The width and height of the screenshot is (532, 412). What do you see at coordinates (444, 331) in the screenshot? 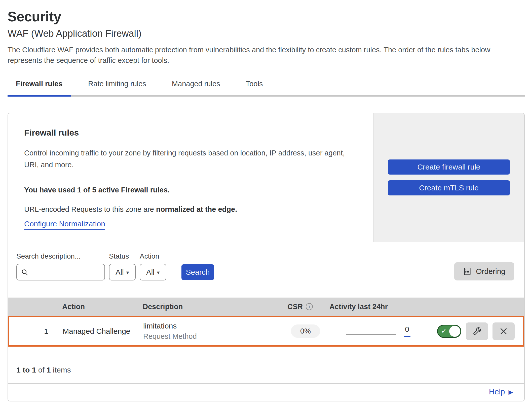
I see `check-icon: ✓` at bounding box center [444, 331].